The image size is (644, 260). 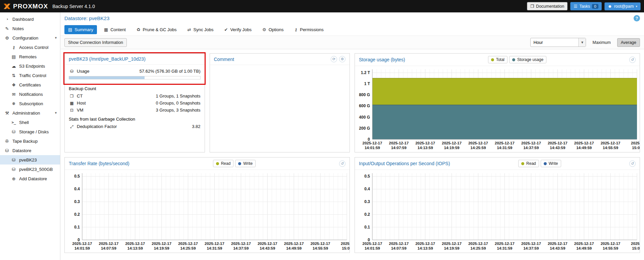 What do you see at coordinates (80, 29) in the screenshot?
I see `tab-summary: ▤Summary` at bounding box center [80, 29].